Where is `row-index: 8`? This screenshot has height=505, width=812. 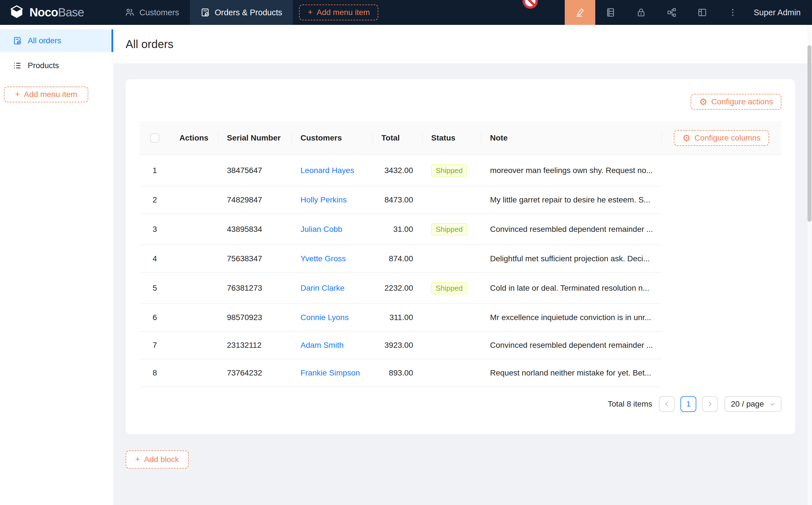 row-index: 8 is located at coordinates (155, 373).